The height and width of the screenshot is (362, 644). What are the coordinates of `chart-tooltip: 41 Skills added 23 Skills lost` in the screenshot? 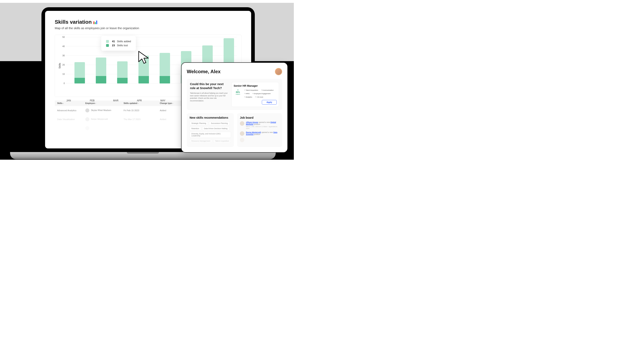 It's located at (118, 43).